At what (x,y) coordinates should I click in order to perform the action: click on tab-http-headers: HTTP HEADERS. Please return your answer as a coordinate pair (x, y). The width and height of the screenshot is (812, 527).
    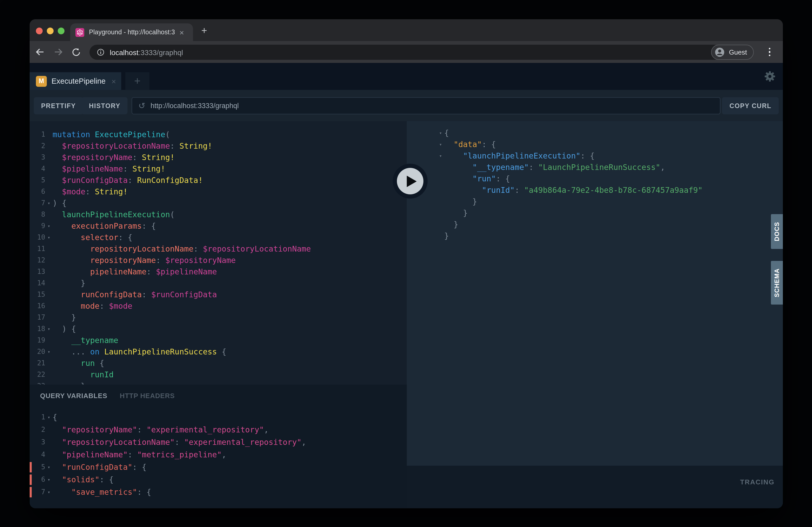
    Looking at the image, I should click on (147, 396).